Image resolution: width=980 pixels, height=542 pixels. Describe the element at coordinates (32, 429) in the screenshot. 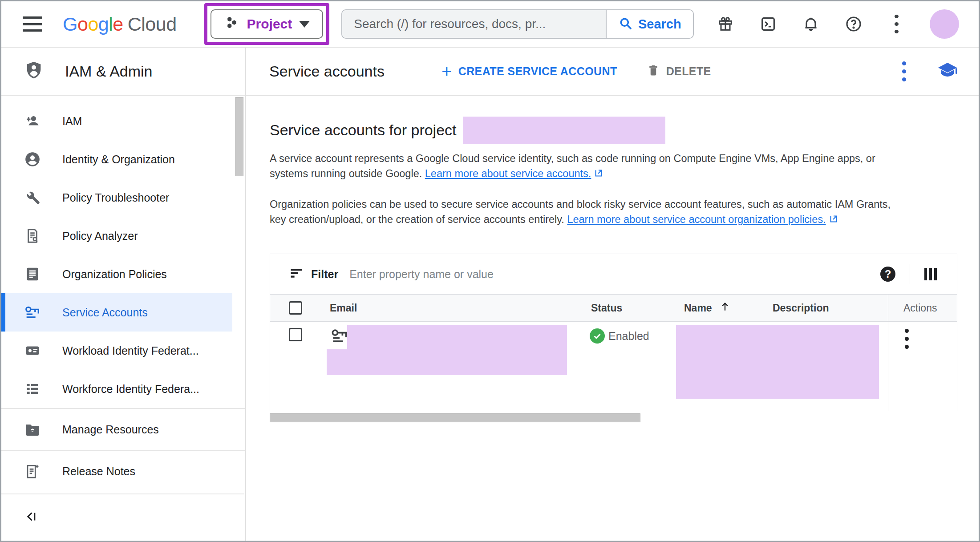

I see `folder-gear-icon` at that location.